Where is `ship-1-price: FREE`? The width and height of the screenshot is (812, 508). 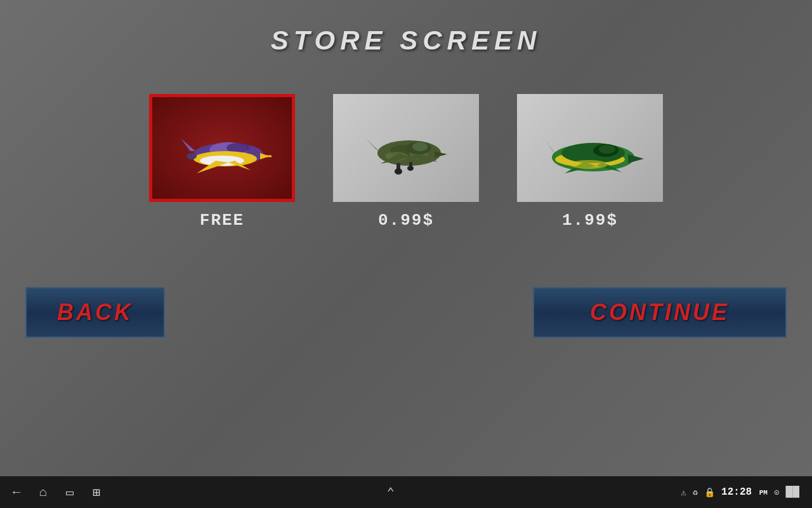 ship-1-price: FREE is located at coordinates (222, 220).